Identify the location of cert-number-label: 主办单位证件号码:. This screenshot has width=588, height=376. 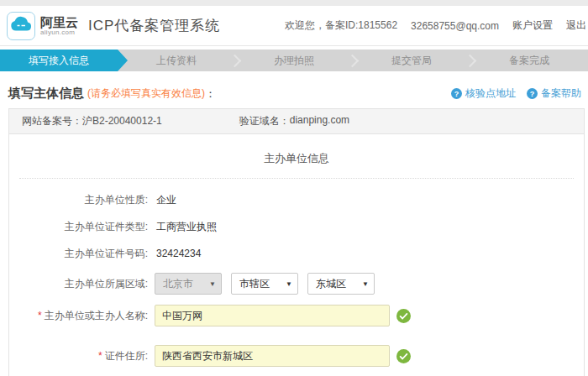
(79, 253).